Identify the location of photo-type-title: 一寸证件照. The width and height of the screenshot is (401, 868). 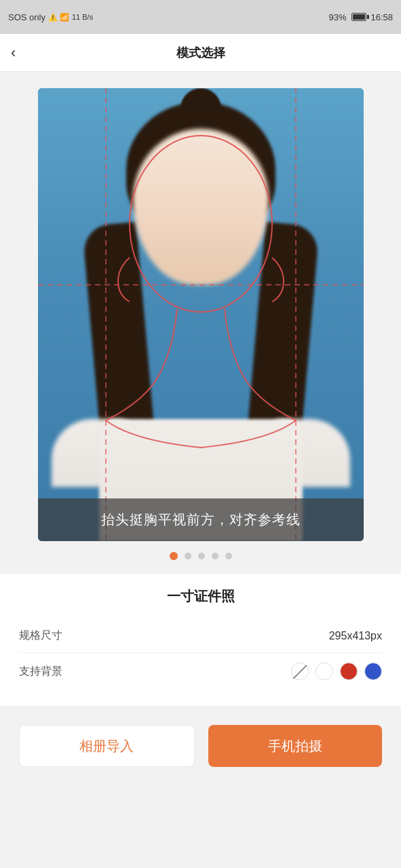
(201, 597).